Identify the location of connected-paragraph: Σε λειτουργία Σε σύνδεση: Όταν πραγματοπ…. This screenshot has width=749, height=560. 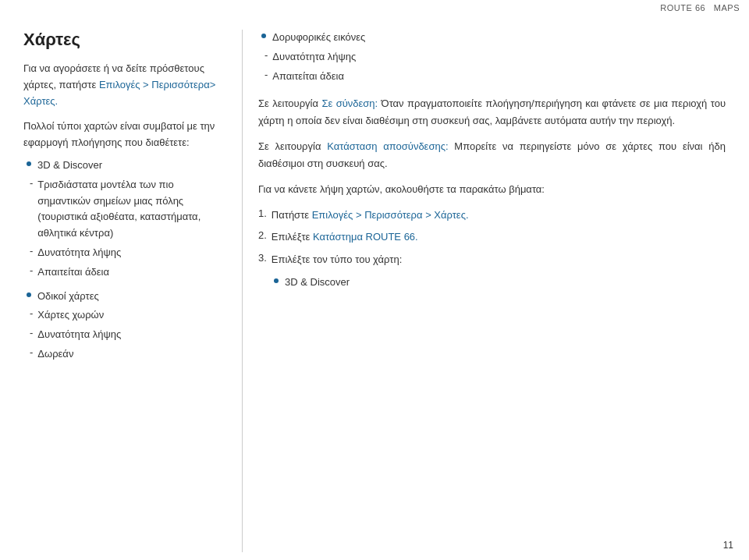
(492, 112).